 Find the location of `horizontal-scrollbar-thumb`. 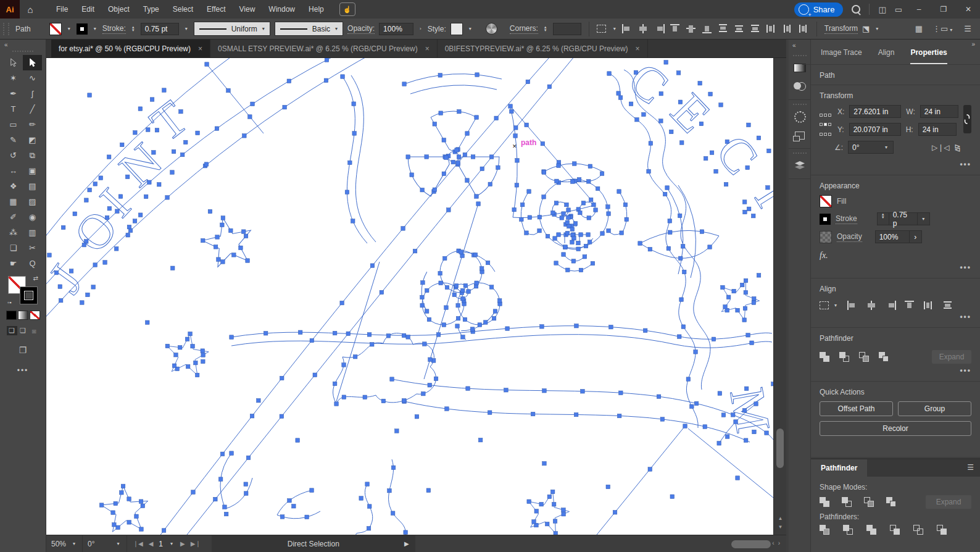

horizontal-scrollbar-thumb is located at coordinates (751, 545).